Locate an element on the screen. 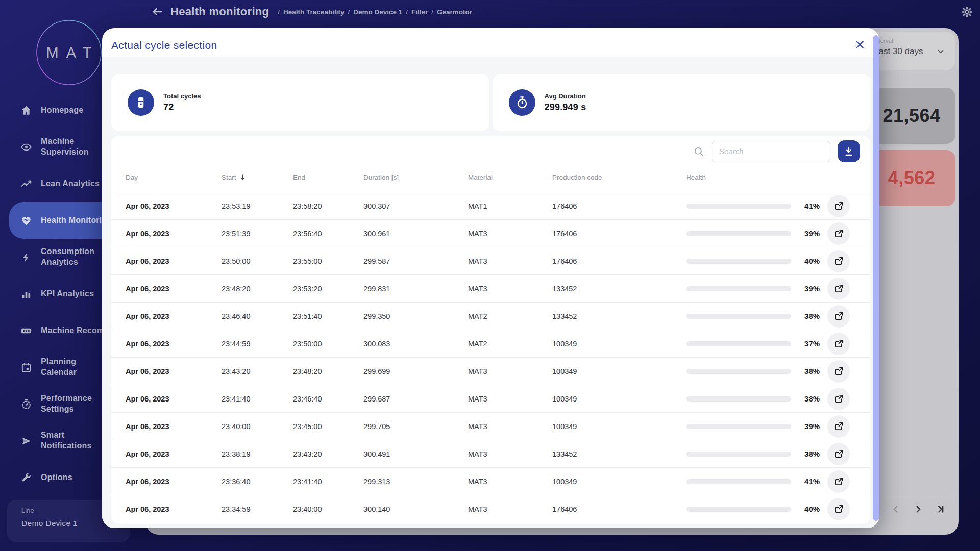 This screenshot has width=980, height=551. table-toolbar is located at coordinates (491, 149).